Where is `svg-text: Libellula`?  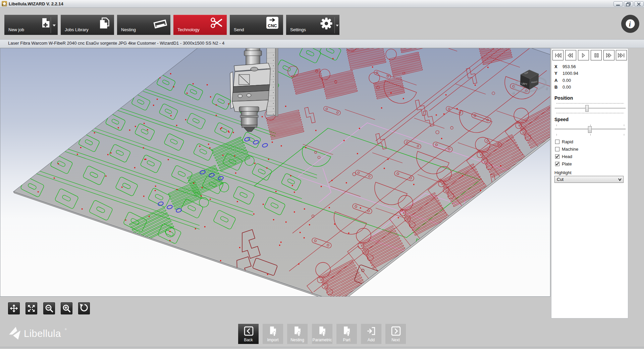 svg-text: Libellula is located at coordinates (42, 334).